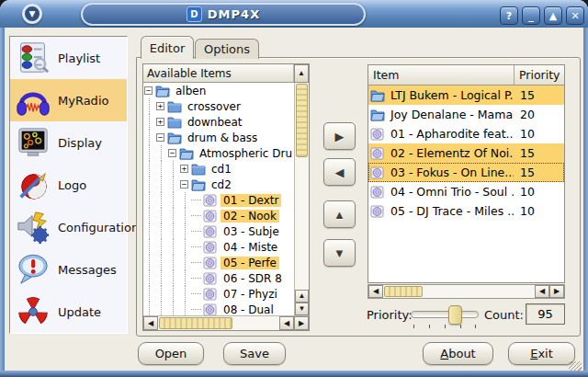 The image size is (588, 377). I want to click on tree-scroll-right-button: ▶, so click(301, 324).